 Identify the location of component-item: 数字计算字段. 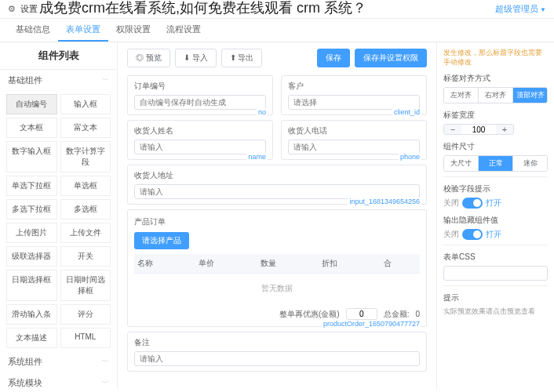
(86, 157).